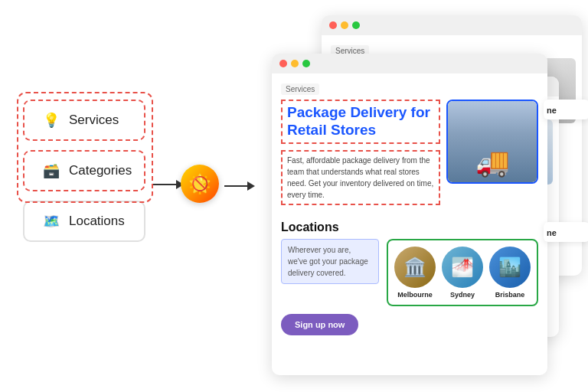  What do you see at coordinates (551, 233) in the screenshot?
I see `partial-text-2: ne` at bounding box center [551, 233].